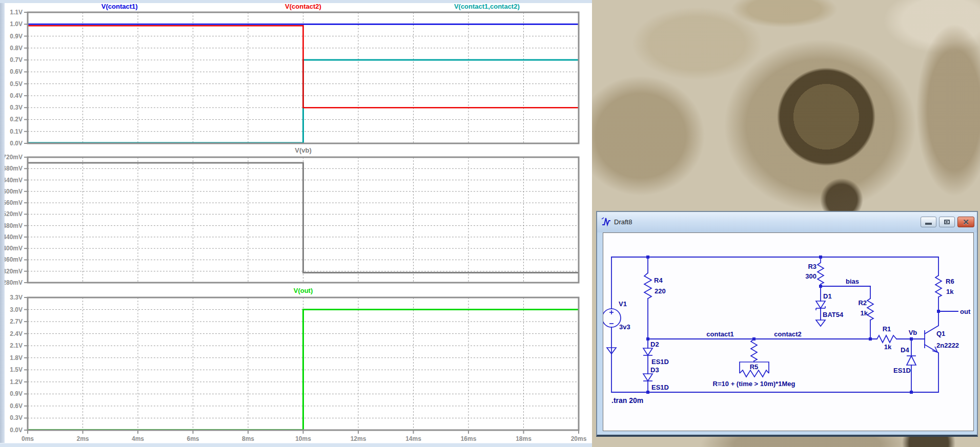 This screenshot has width=980, height=447. Describe the element at coordinates (16, 96) in the screenshot. I see `y-tick-label: 0.4V` at that location.